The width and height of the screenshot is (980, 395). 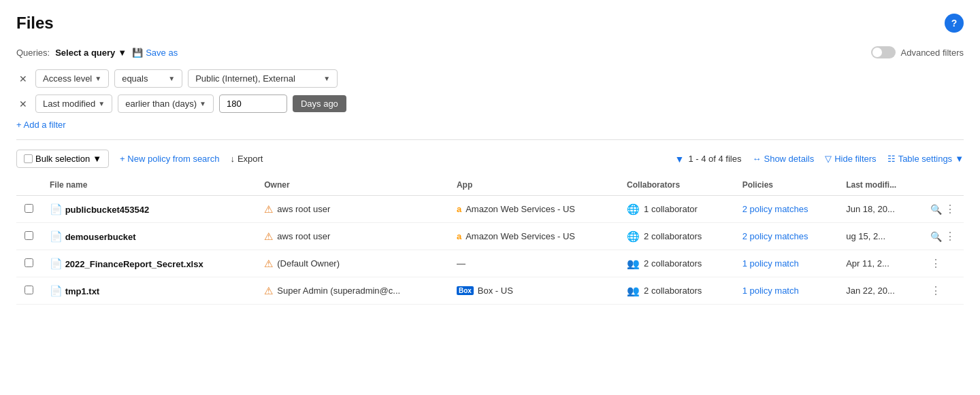 I want to click on filter-operator-2: earlier than (days) ▼, so click(x=166, y=103).